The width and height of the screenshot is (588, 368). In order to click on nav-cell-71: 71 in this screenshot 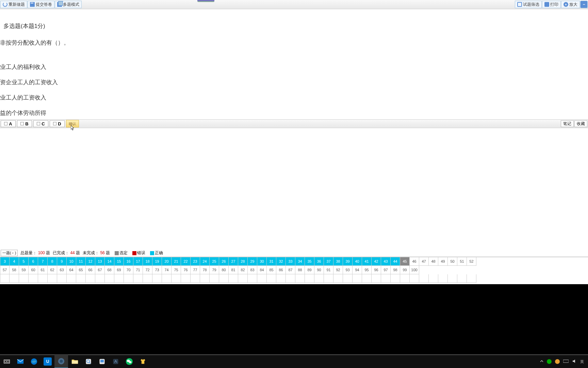, I will do `click(138, 270)`.